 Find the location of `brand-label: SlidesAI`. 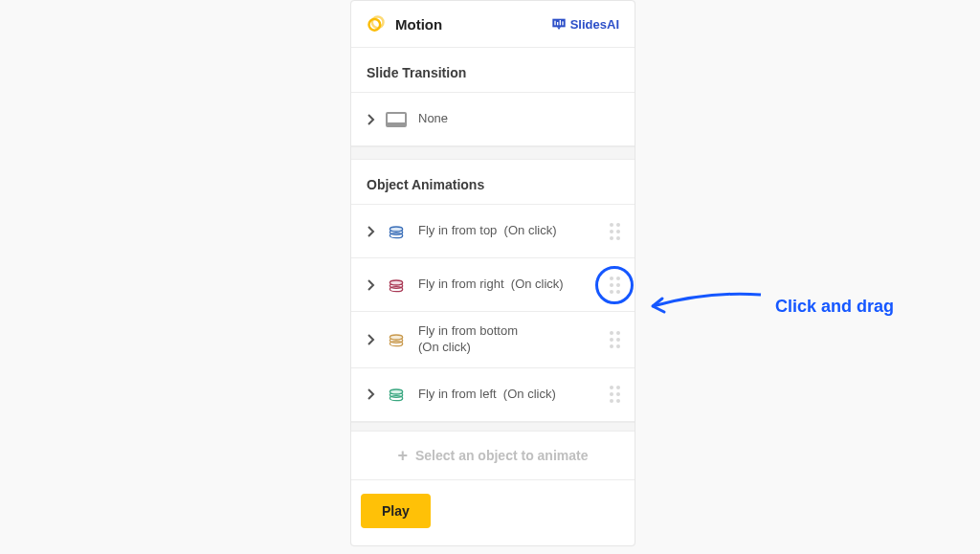

brand-label: SlidesAI is located at coordinates (595, 25).